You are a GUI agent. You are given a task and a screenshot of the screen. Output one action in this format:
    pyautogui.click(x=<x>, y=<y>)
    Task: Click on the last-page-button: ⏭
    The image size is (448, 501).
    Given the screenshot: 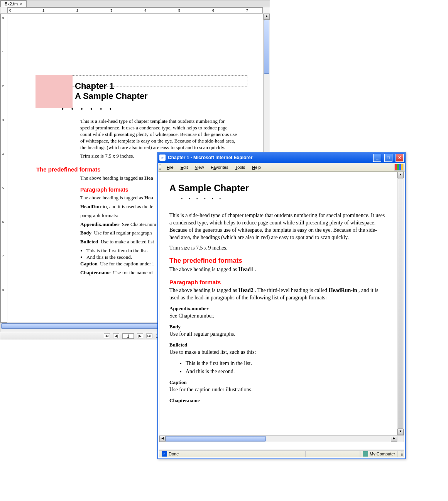 What is the action you would take?
    pyautogui.click(x=149, y=336)
    